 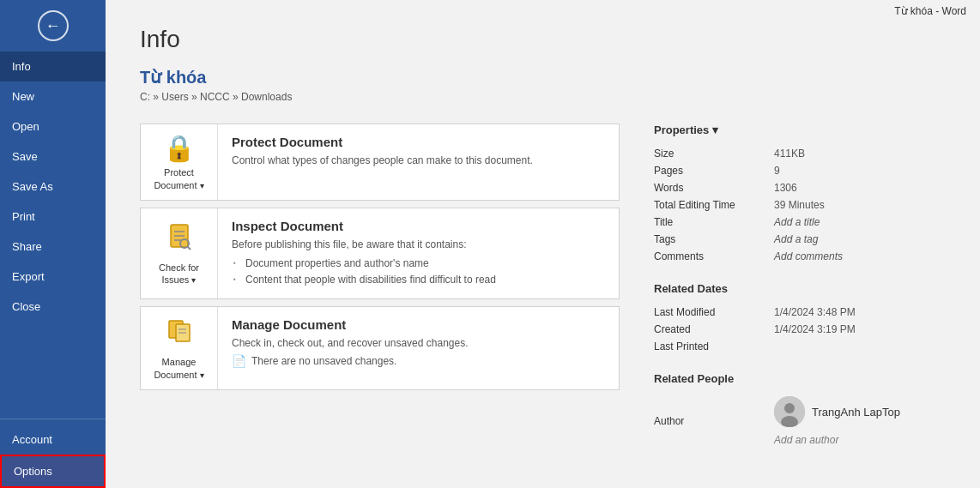 I want to click on prop-value: 39 Minutes, so click(x=860, y=205).